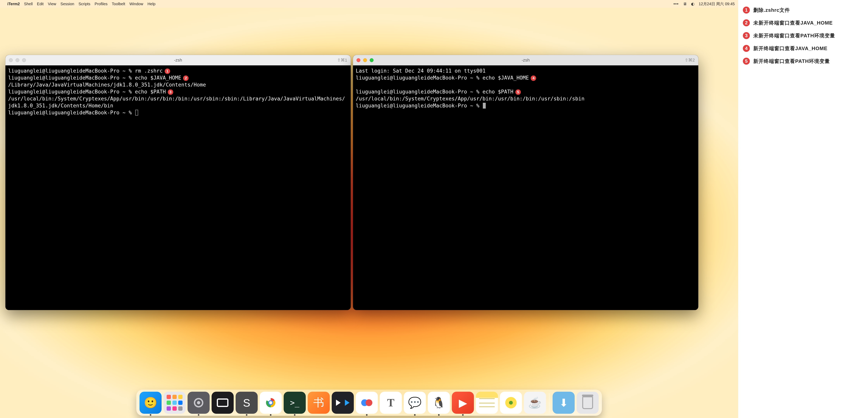 This screenshot has width=868, height=418. I want to click on menubar-clock: 12月24日 周六 09:45, so click(716, 4).